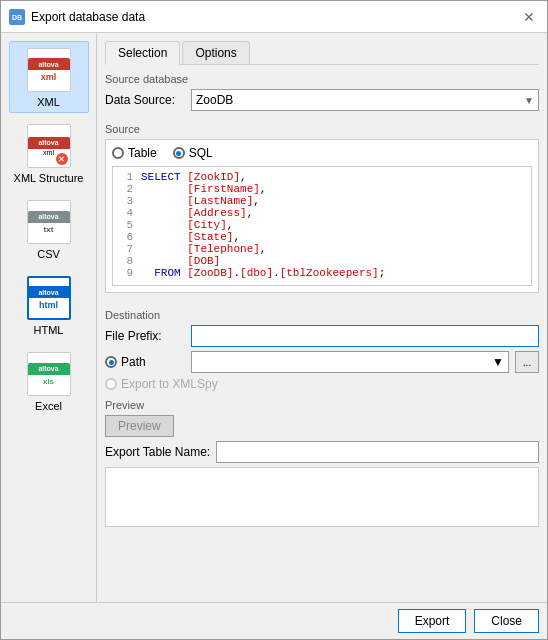 This screenshot has height=640, width=548. What do you see at coordinates (17, 18) in the screenshot?
I see `svg-text: DB` at bounding box center [17, 18].